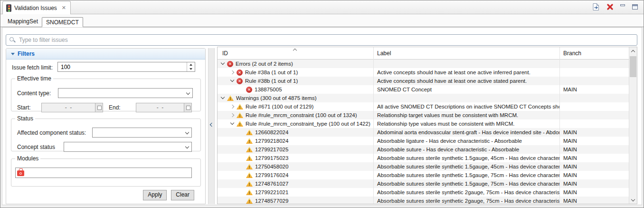 Image resolution: width=644 pixels, height=208 pixels. Describe the element at coordinates (423, 132) in the screenshot. I see `table-row: 12660822024 Abdominal aorta endovascular…` at that location.